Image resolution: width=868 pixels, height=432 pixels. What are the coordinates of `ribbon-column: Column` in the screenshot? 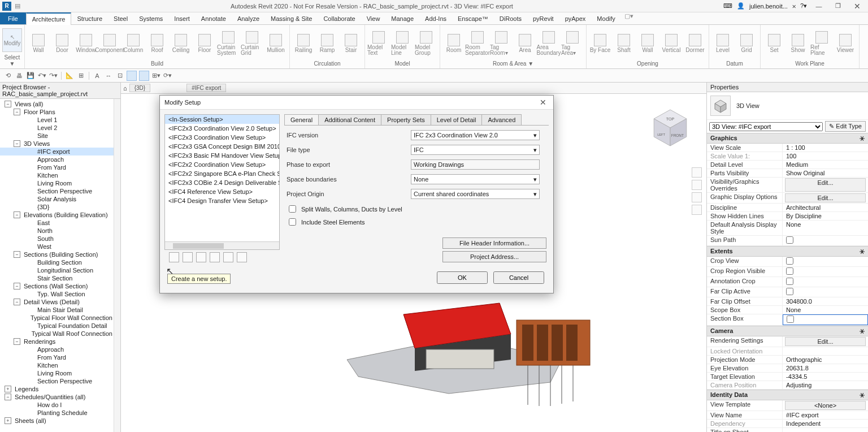 It's located at (133, 44).